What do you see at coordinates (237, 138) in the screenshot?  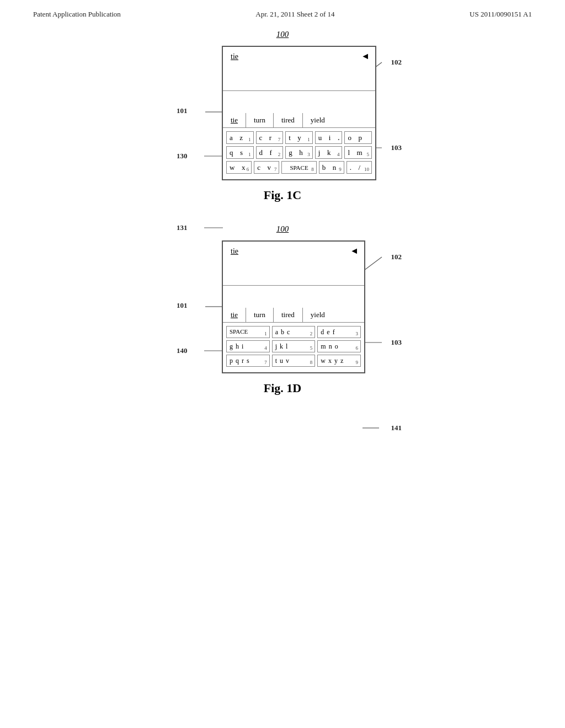 I see `fig1c-key-az-label: a z` at bounding box center [237, 138].